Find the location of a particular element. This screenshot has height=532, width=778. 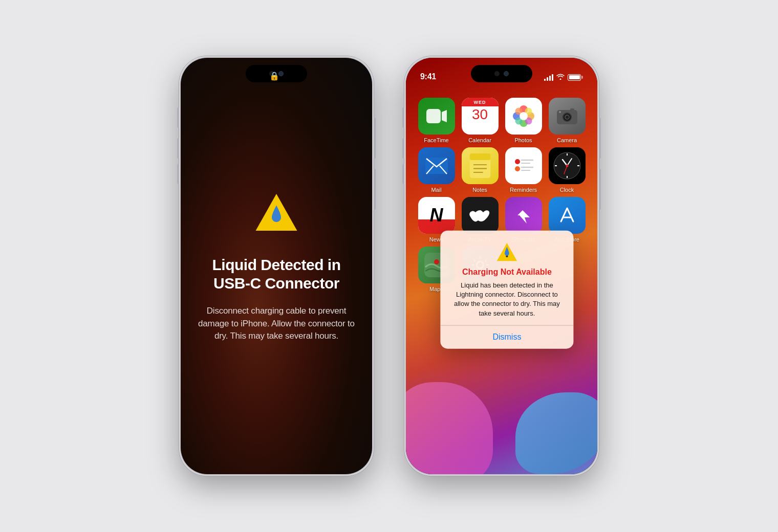

alert-warning-icon is located at coordinates (507, 252).